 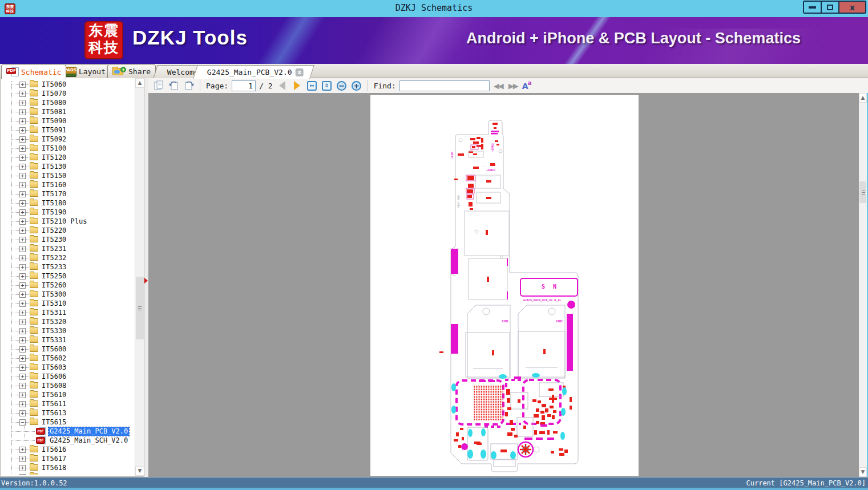 What do you see at coordinates (54, 367) in the screenshot?
I see `tree-item-label: IT5603` at bounding box center [54, 367].